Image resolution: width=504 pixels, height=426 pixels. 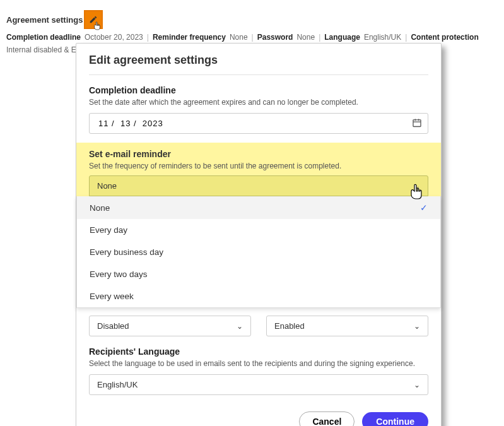 What do you see at coordinates (107, 186) in the screenshot?
I see `reminder-selected-value: None` at bounding box center [107, 186].